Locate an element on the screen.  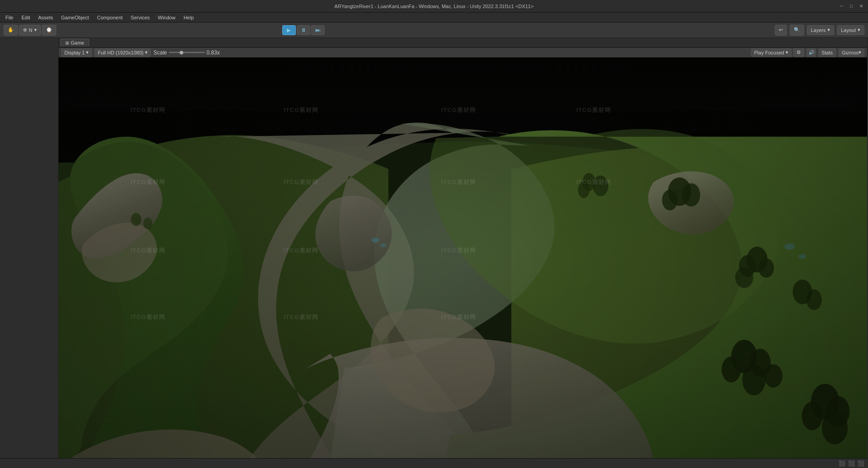
status-bar: ⬛ ⬛ ⬛ is located at coordinates (434, 463).